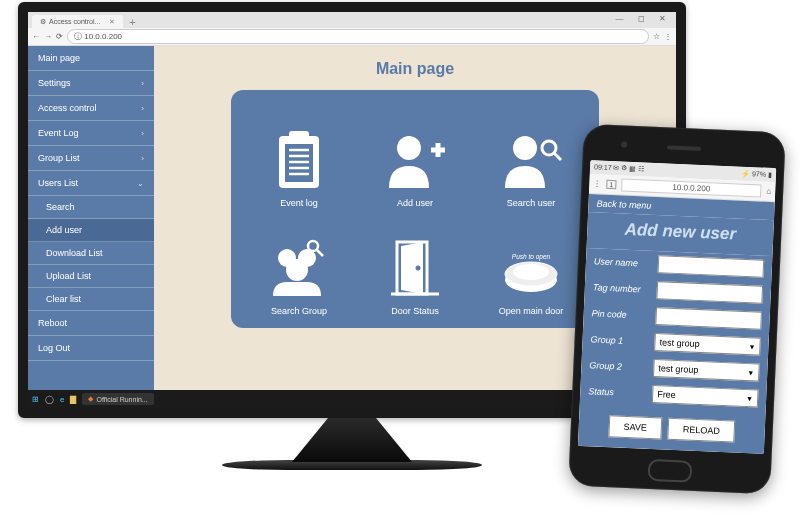 The height and width of the screenshot is (523, 800). Describe the element at coordinates (60, 36) in the screenshot. I see `nav-reload-icon: ⟳` at that location.